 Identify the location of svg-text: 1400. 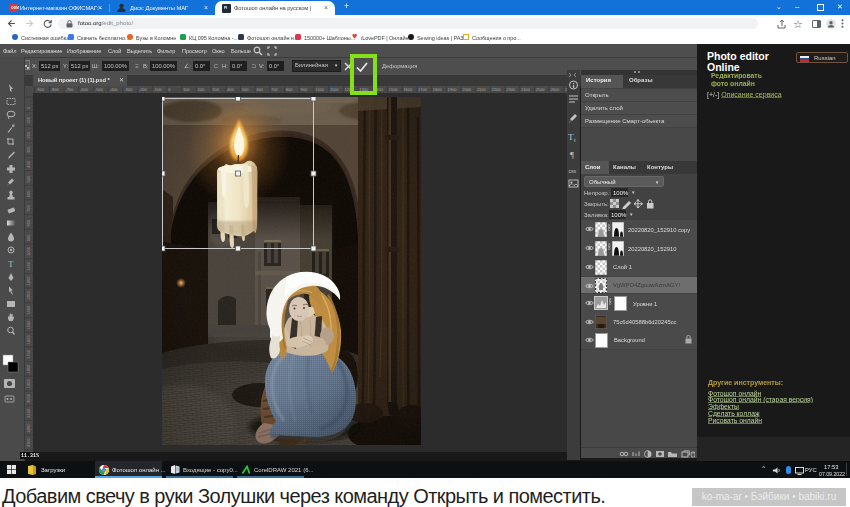
(28, 310).